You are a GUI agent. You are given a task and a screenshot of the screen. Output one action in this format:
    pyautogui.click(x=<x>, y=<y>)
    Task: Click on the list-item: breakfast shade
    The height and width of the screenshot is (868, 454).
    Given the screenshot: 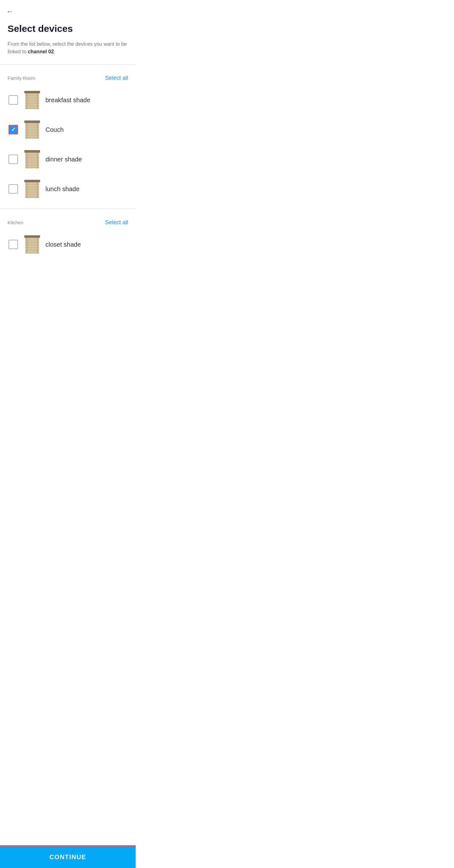 What is the action you would take?
    pyautogui.click(x=68, y=100)
    